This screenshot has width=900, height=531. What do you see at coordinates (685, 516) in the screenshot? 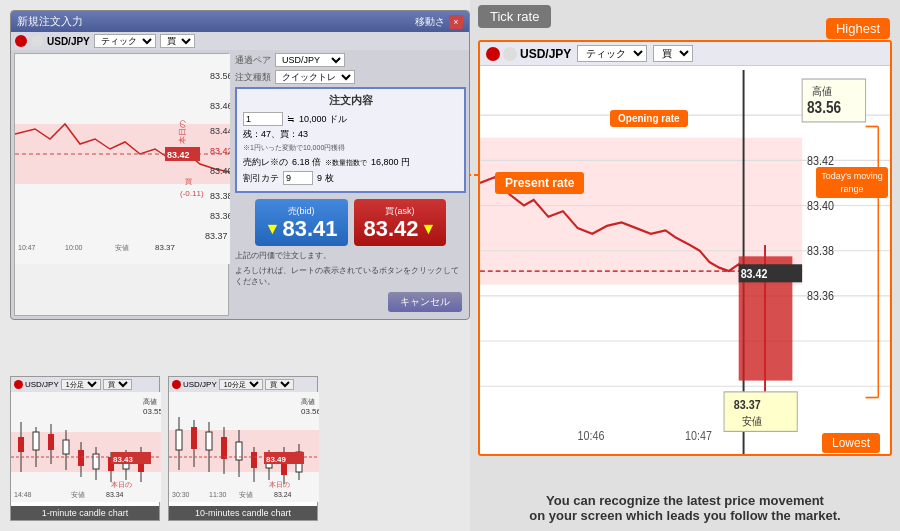
I see `bottom-text-line2: on your screen which leads you follow th…` at bounding box center [685, 516].